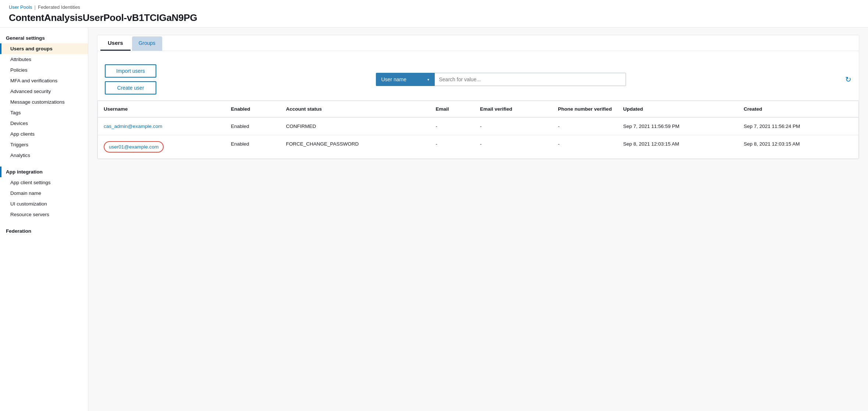  What do you see at coordinates (44, 49) in the screenshot?
I see `sidebar-item-users-and-groups: Users and groups` at bounding box center [44, 49].